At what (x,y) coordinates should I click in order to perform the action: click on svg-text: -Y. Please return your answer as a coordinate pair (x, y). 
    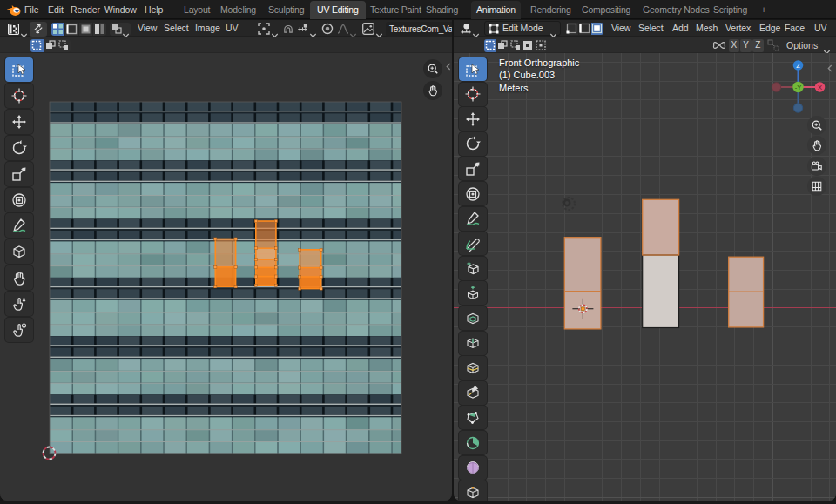
    Looking at the image, I should click on (799, 87).